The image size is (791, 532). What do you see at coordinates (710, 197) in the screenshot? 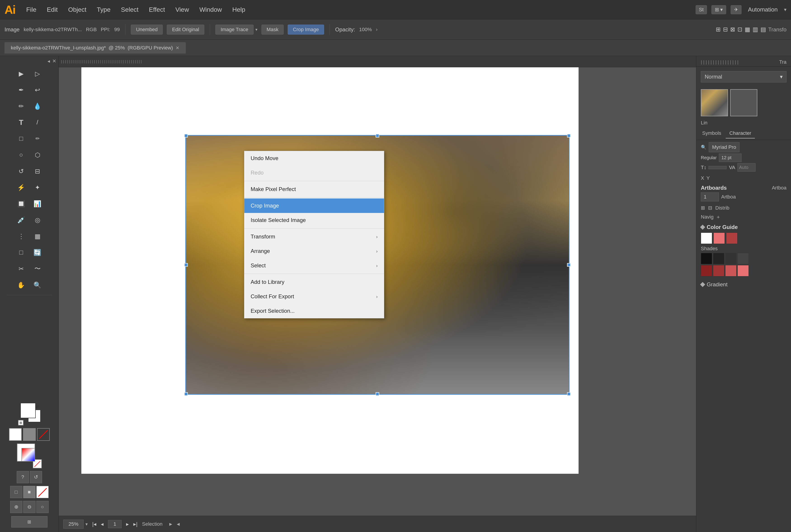
I see `artboard-number-input` at bounding box center [710, 197].